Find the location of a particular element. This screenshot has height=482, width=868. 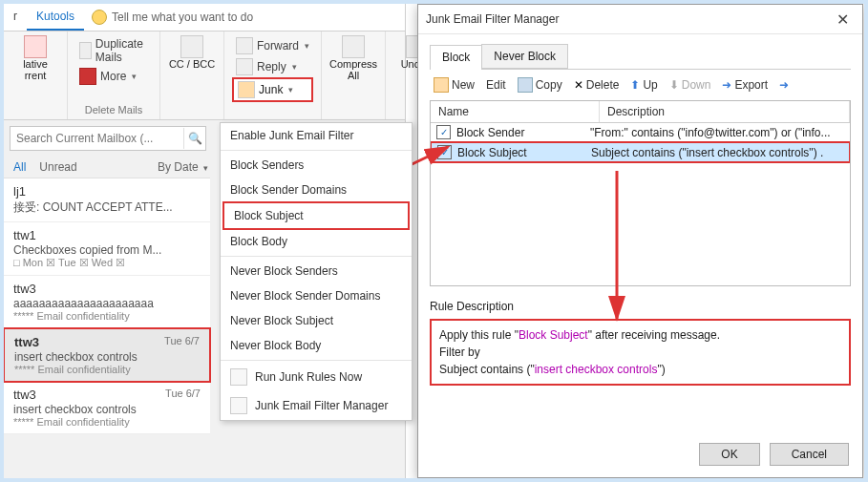

edit-button: Edit is located at coordinates (497, 85).